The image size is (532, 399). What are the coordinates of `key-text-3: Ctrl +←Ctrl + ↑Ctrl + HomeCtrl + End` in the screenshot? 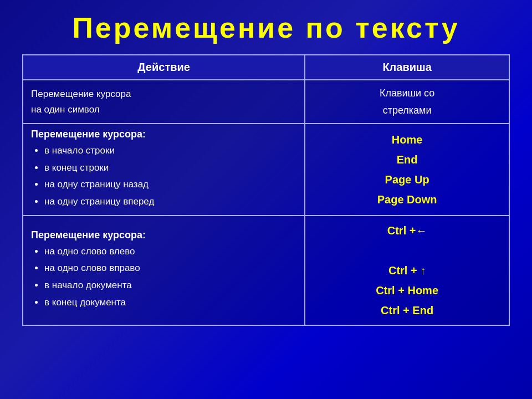 It's located at (407, 270).